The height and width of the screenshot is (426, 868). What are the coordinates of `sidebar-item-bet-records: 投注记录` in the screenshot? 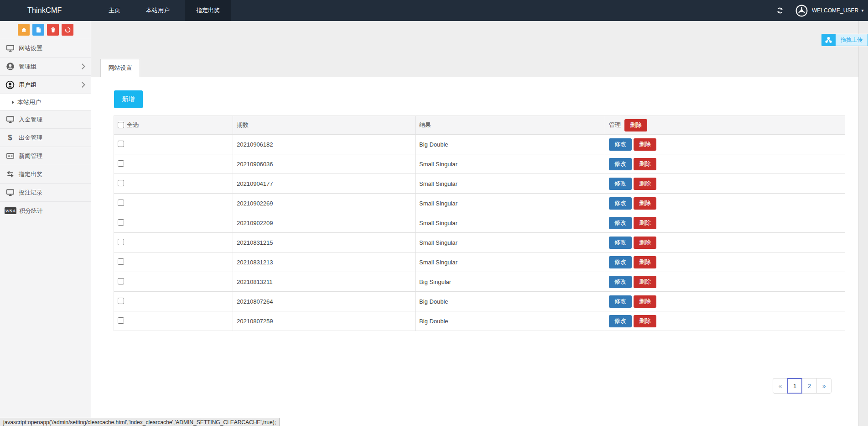 It's located at (46, 192).